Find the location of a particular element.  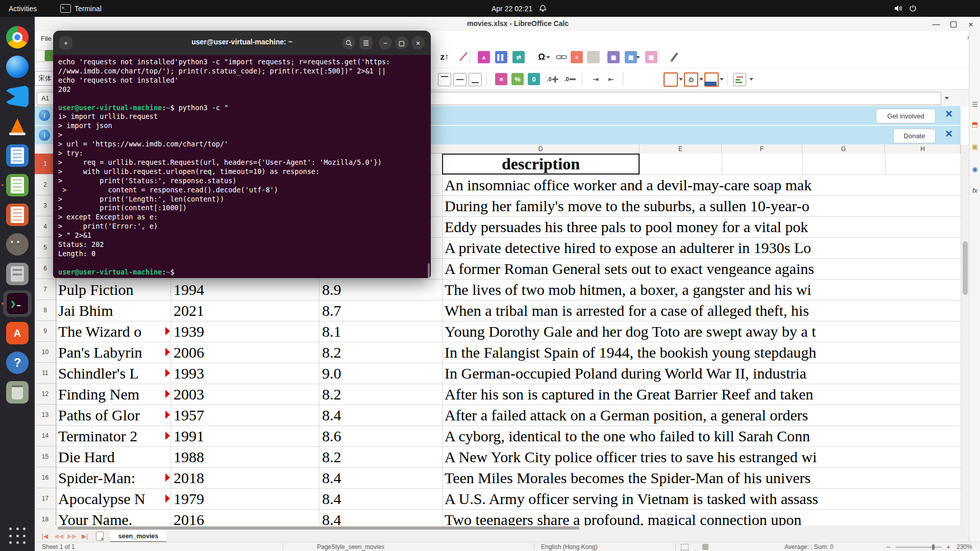

cell-title: Finding Nem is located at coordinates (114, 394).